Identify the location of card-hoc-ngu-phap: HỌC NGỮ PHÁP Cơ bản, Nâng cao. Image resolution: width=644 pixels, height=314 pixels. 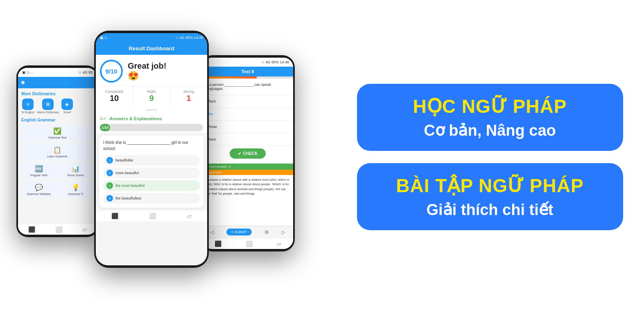
(490, 117).